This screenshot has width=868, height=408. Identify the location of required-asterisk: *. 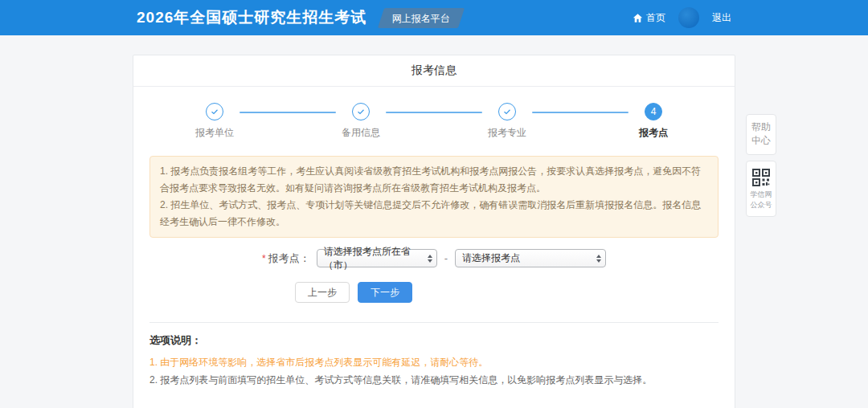
(264, 259).